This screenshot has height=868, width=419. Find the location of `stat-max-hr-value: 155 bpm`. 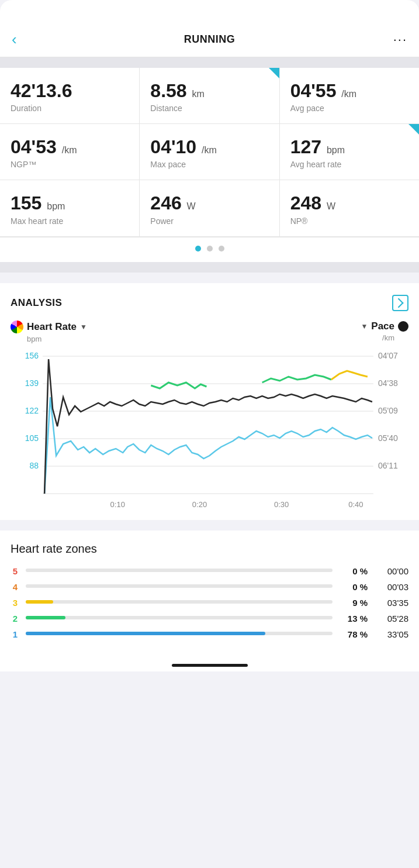

stat-max-hr-value: 155 bpm is located at coordinates (70, 204).